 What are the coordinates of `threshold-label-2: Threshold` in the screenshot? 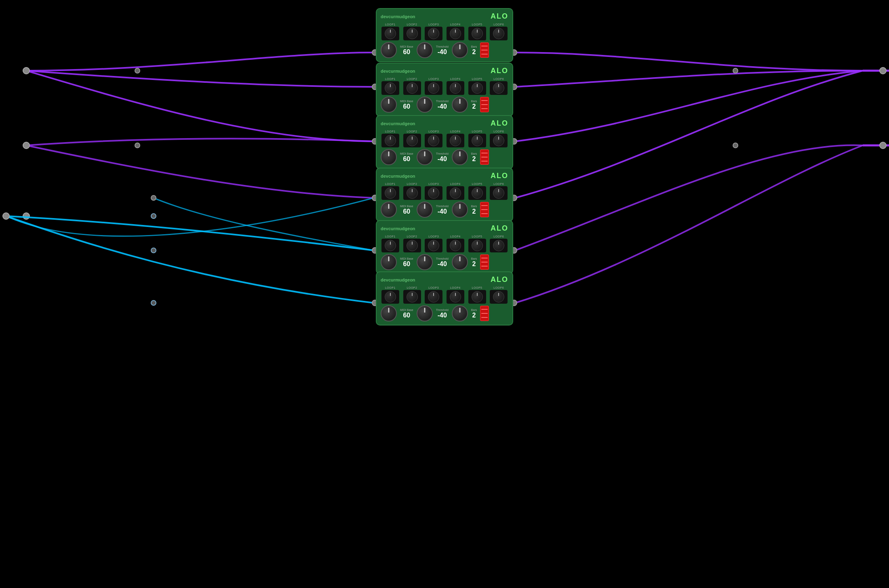 It's located at (442, 101).